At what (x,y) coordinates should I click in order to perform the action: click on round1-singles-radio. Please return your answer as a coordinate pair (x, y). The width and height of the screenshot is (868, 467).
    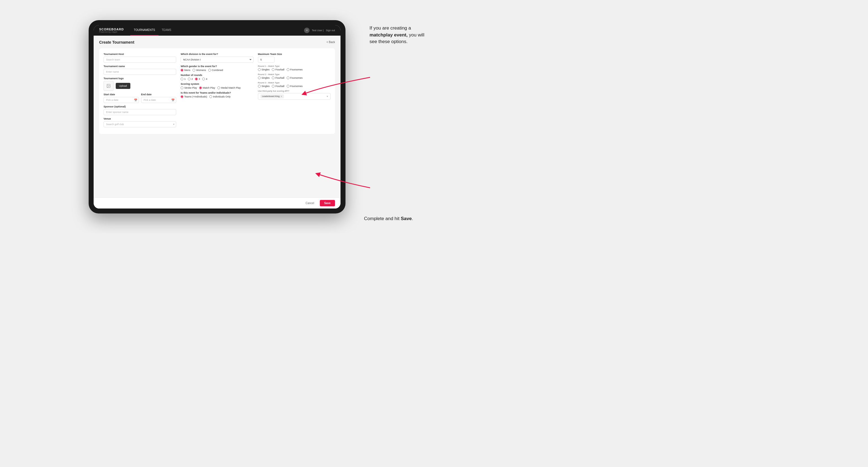
    Looking at the image, I should click on (259, 69).